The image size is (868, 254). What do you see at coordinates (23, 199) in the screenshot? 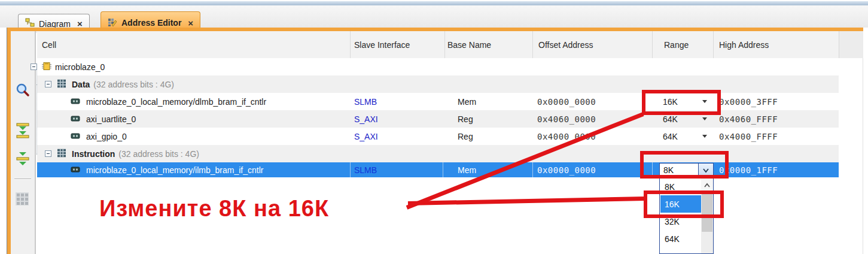
I see `show-unmapped-grid-icon` at bounding box center [23, 199].